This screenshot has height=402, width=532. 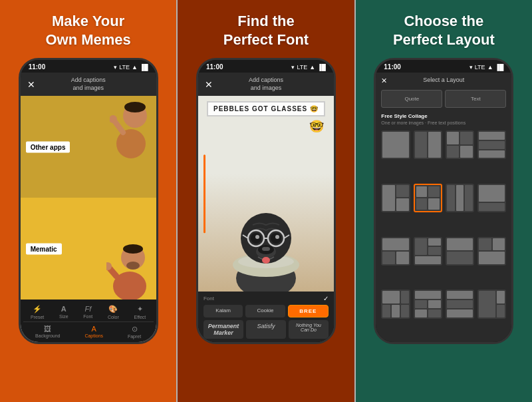 I want to click on tab-fapret: ⊙ Fapret, so click(x=134, y=331).